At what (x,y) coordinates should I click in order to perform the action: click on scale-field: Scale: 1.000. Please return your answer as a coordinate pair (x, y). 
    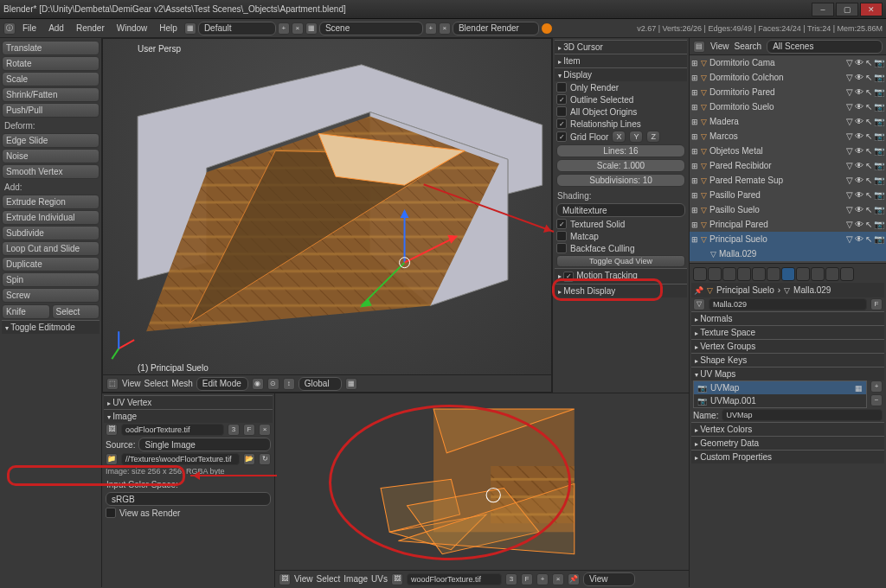
    Looking at the image, I should click on (621, 166).